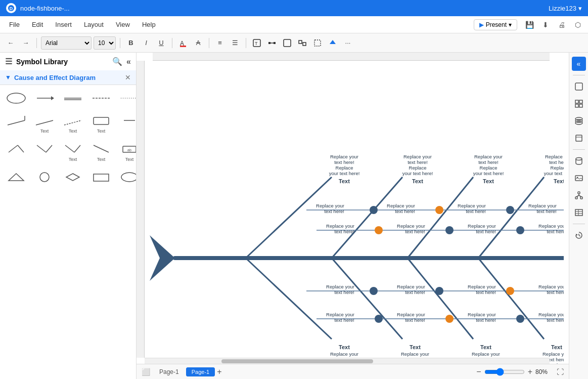  Describe the element at coordinates (128, 62) in the screenshot. I see `collapse-icon: «` at that location.